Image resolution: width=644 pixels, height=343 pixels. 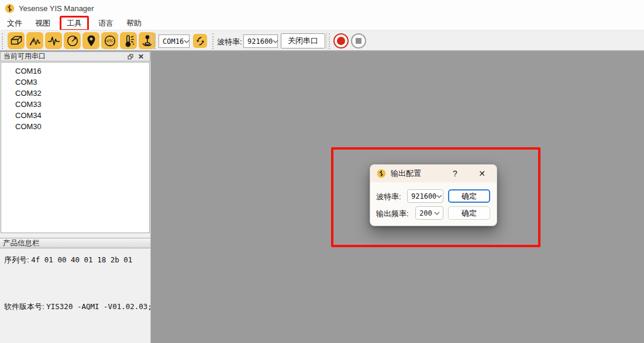 What do you see at coordinates (261, 41) in the screenshot?
I see `baud-rate-select: 921600` at bounding box center [261, 41].